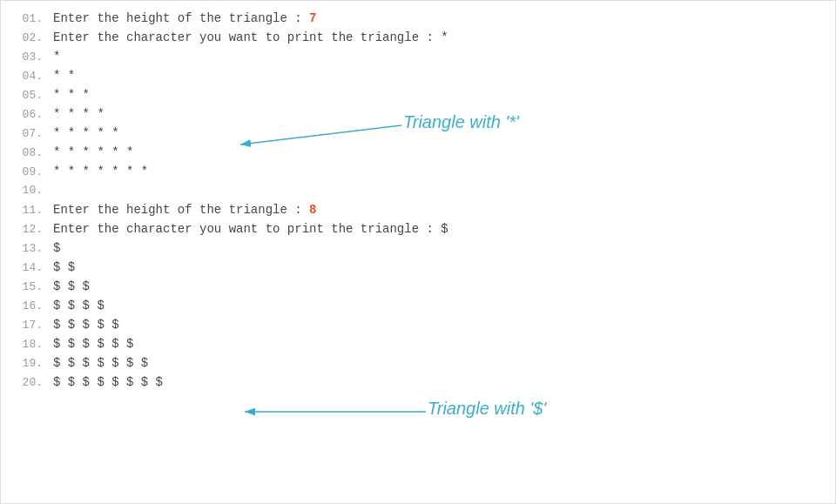  I want to click on line-number: 01., so click(27, 19).